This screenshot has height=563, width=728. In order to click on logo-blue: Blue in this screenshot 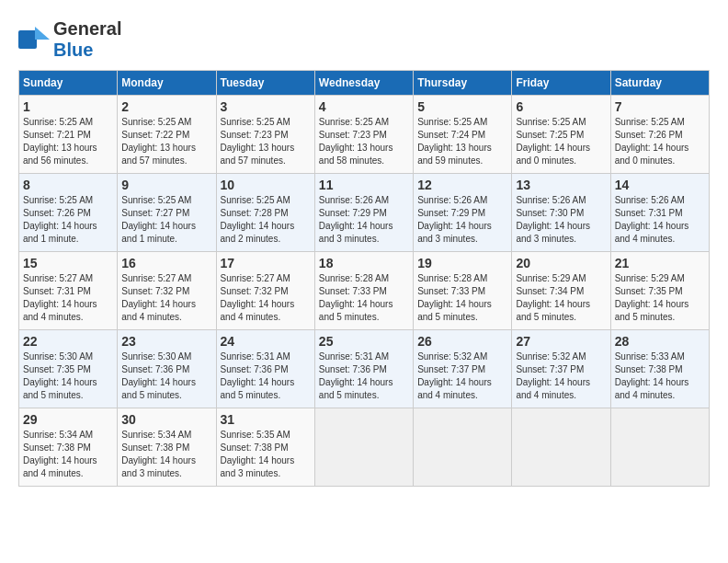, I will do `click(74, 50)`.